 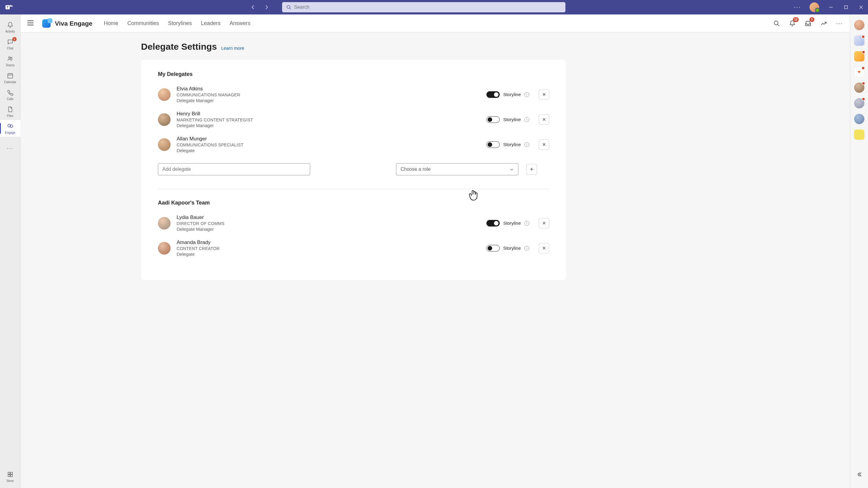 I want to click on right-rail-app: ♥, so click(x=859, y=72).